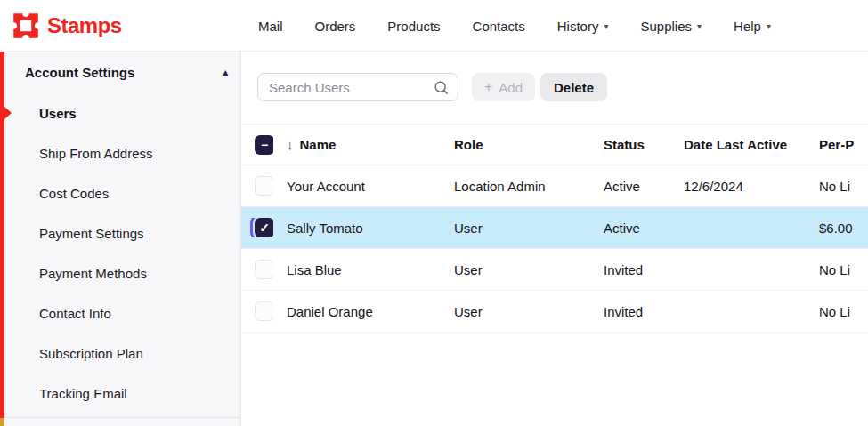 This screenshot has width=868, height=426. What do you see at coordinates (837, 144) in the screenshot?
I see `column-header-per-print: Per-P` at bounding box center [837, 144].